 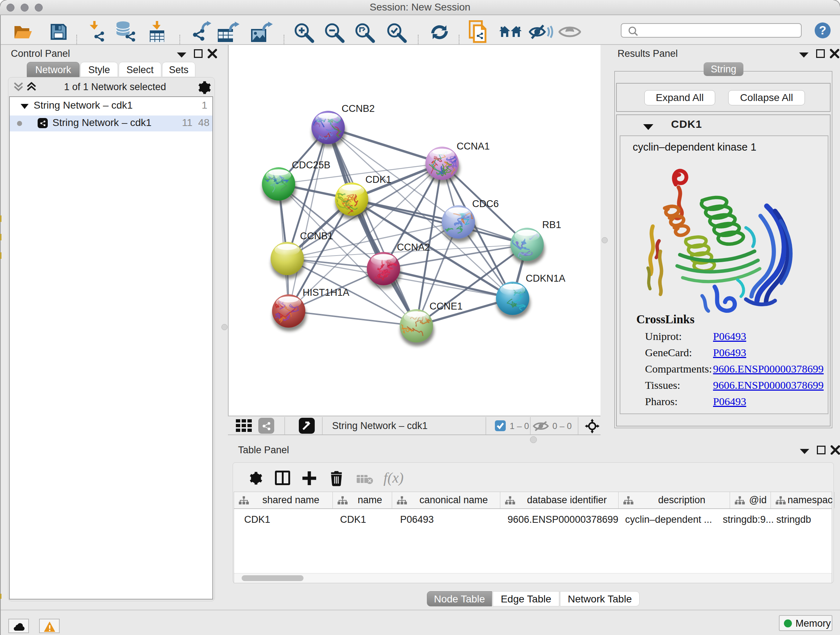 I want to click on svg-text: RB1, so click(x=552, y=225).